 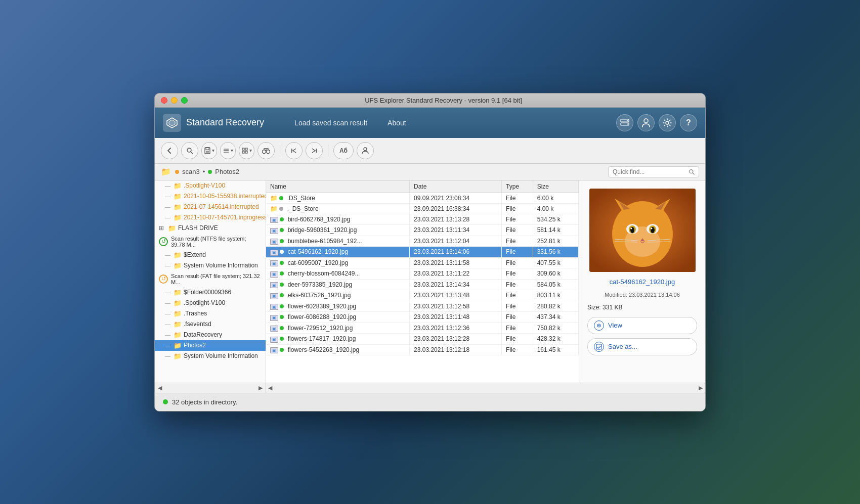 What do you see at coordinates (615, 326) in the screenshot?
I see `view-label: View` at bounding box center [615, 326].